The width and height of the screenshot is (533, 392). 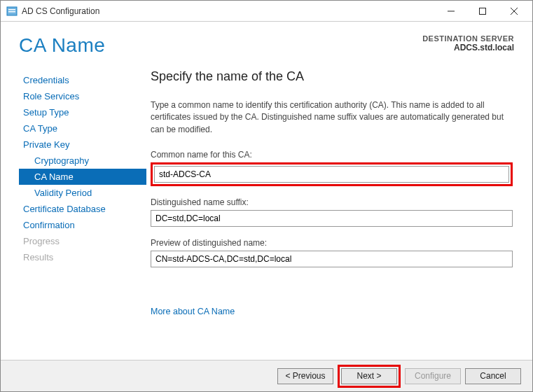 I want to click on more-about-link: More about CA Name, so click(x=193, y=312).